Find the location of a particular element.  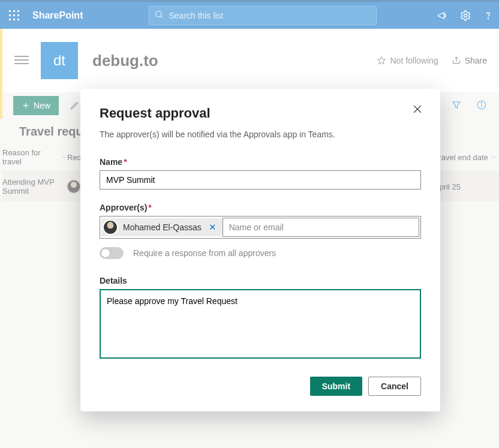

submit-button: Submit is located at coordinates (336, 386).